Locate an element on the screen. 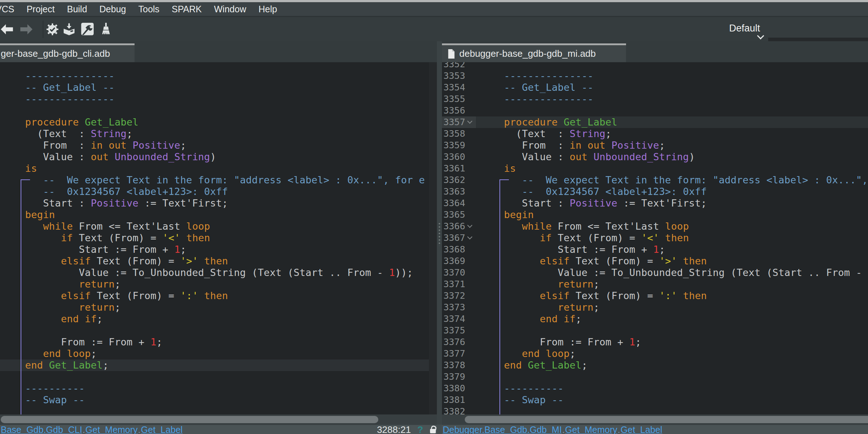  code-line: 3362 -- We expect Text in the form: "add… is located at coordinates (655, 180).